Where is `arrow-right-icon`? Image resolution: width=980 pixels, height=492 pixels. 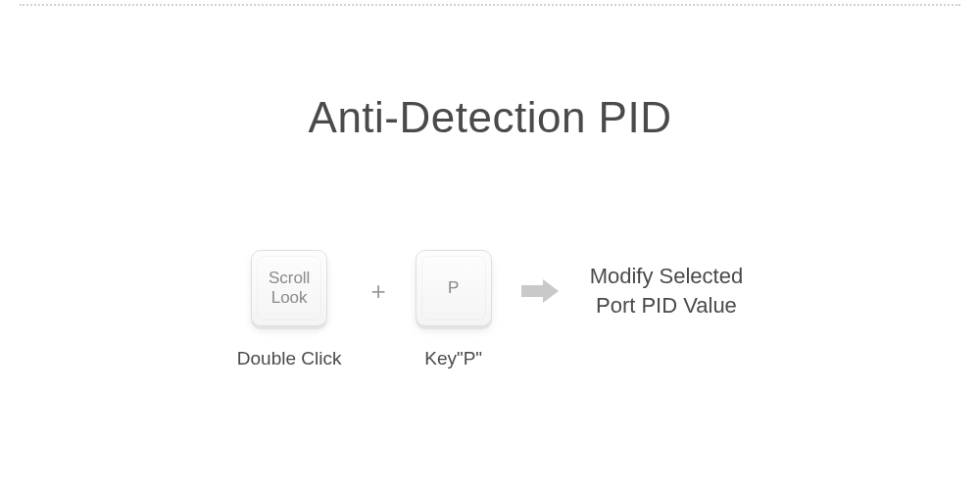
arrow-right-icon is located at coordinates (541, 291).